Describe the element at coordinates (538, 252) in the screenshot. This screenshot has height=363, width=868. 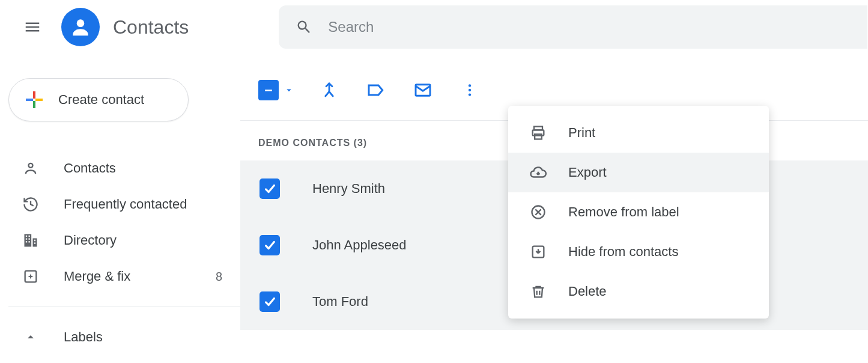
I see `archive-icon` at that location.